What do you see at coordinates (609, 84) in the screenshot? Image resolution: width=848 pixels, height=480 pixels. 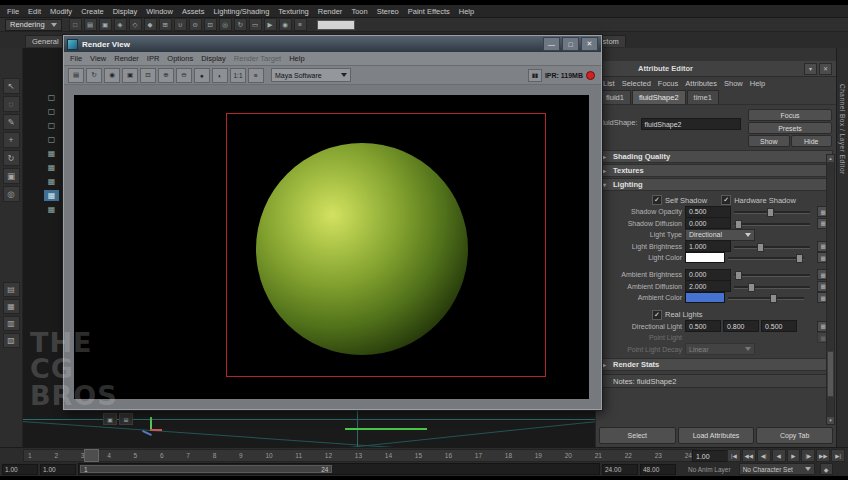 I see `attribute-editor-menu-item: List` at bounding box center [609, 84].